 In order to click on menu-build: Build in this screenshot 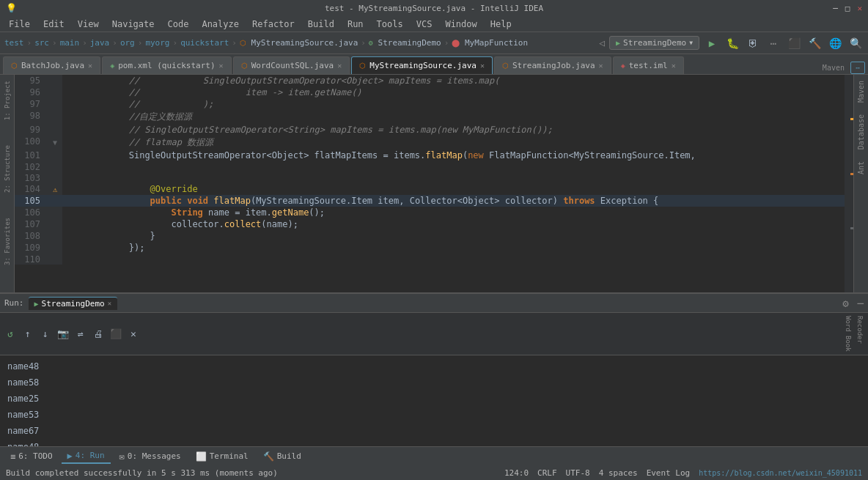, I will do `click(321, 24)`.